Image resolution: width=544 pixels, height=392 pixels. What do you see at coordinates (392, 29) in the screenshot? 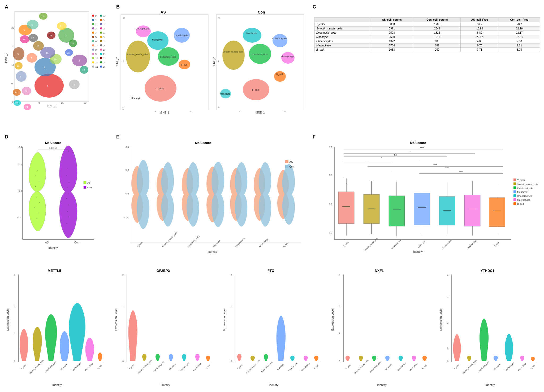
I see `cell-as-count: 5371` at bounding box center [392, 29].